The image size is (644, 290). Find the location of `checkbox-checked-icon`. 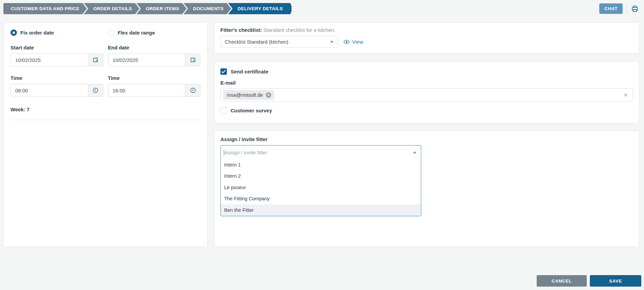

checkbox-checked-icon is located at coordinates (223, 72).